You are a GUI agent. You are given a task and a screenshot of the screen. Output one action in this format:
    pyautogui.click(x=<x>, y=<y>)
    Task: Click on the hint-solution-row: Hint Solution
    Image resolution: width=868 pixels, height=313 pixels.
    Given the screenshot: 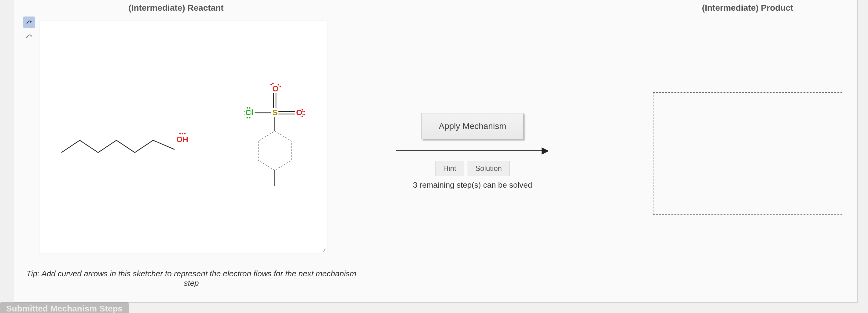 What is the action you would take?
    pyautogui.click(x=472, y=168)
    